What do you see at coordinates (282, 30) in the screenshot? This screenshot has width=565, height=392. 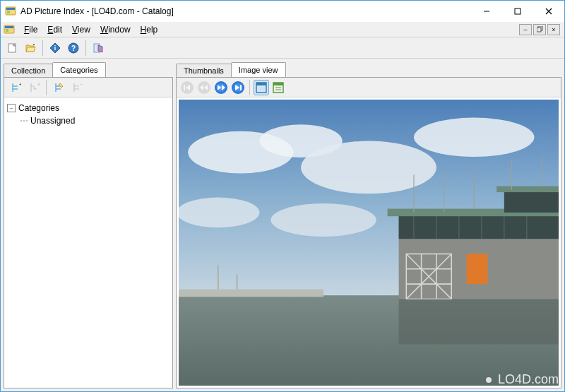 I see `menubar: File Edit View Window Help – ×` at bounding box center [282, 30].